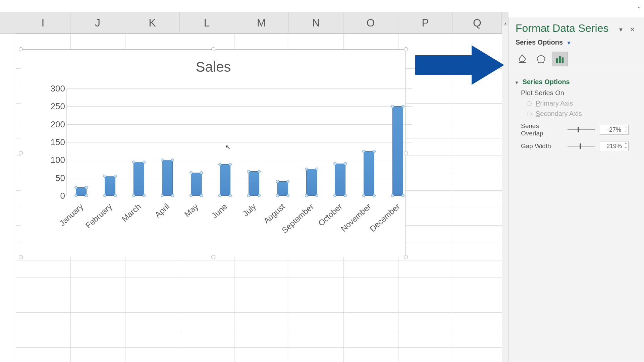 The image size is (644, 362). I want to click on gap-width-input: 219% ▴▾, so click(614, 146).